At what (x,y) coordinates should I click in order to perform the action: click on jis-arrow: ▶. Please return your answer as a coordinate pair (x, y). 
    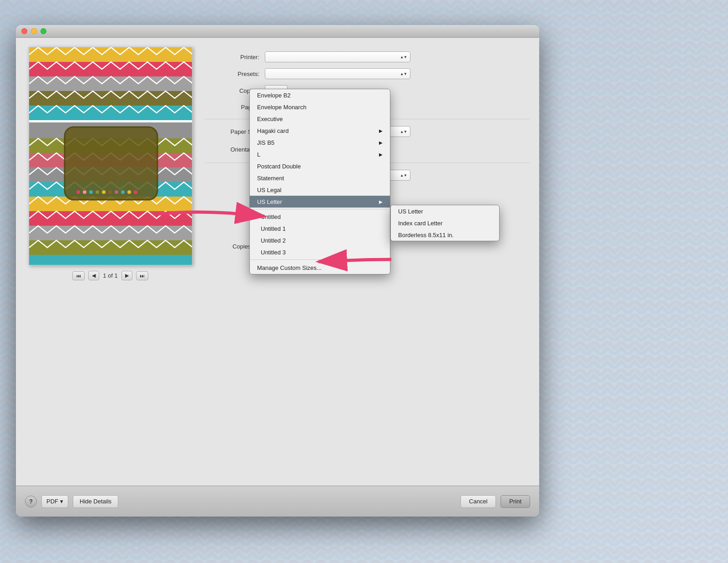
    Looking at the image, I should click on (381, 143).